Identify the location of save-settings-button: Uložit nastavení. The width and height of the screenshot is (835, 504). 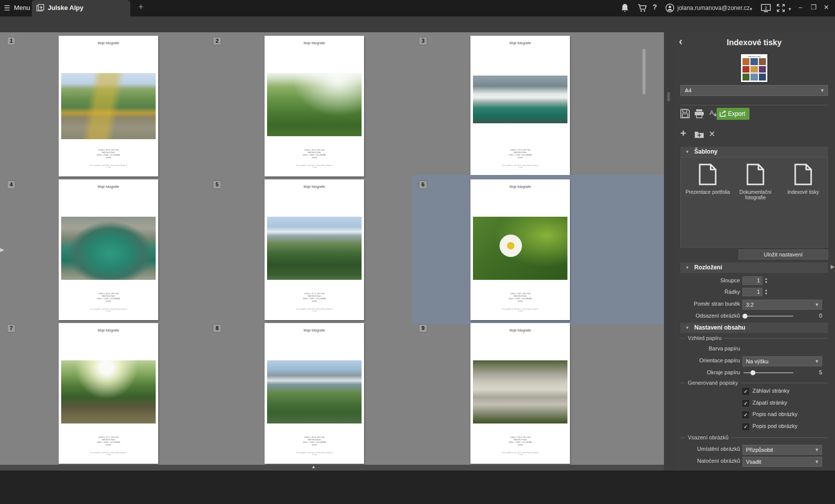
(783, 254).